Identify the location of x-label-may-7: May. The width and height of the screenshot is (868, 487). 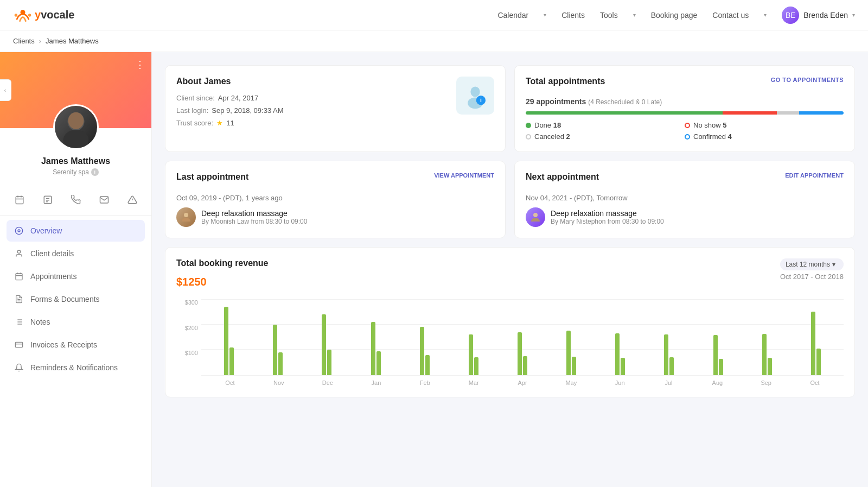
(571, 383).